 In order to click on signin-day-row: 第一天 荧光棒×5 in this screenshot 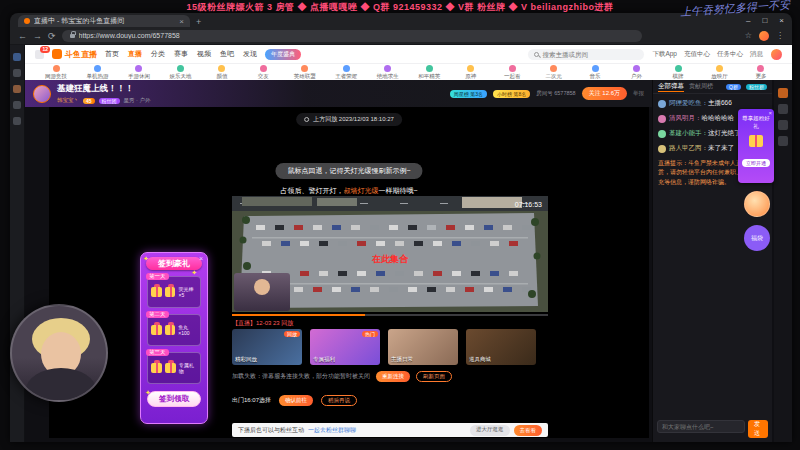, I will do `click(174, 292)`.